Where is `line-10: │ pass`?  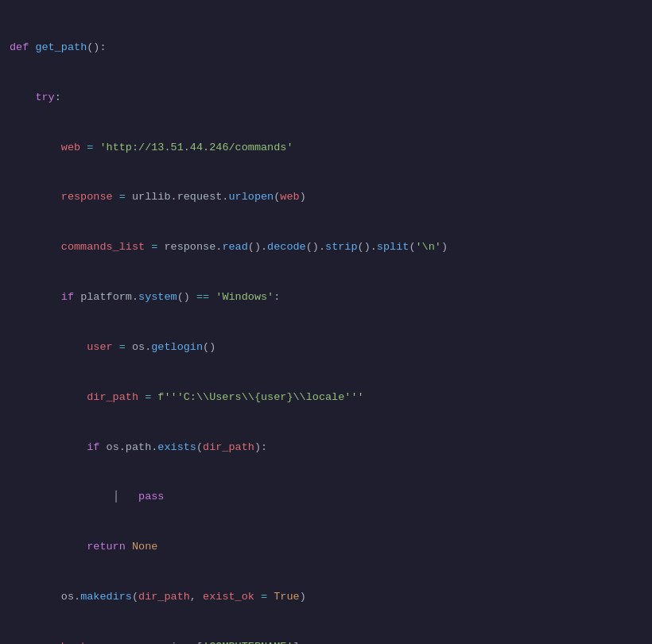 line-10: │ pass is located at coordinates (326, 498).